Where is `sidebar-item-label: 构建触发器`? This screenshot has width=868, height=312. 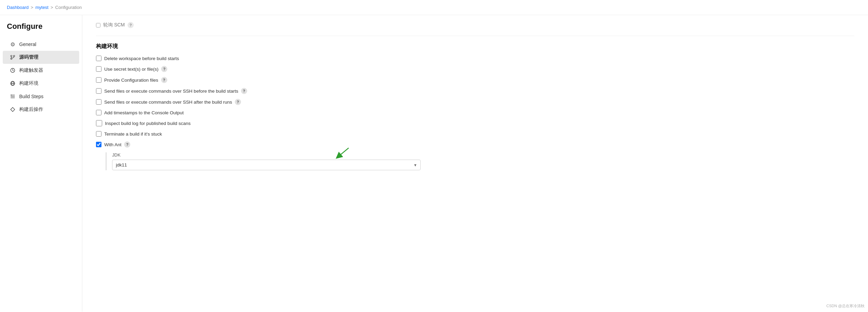
sidebar-item-label: 构建触发器 is located at coordinates (31, 70).